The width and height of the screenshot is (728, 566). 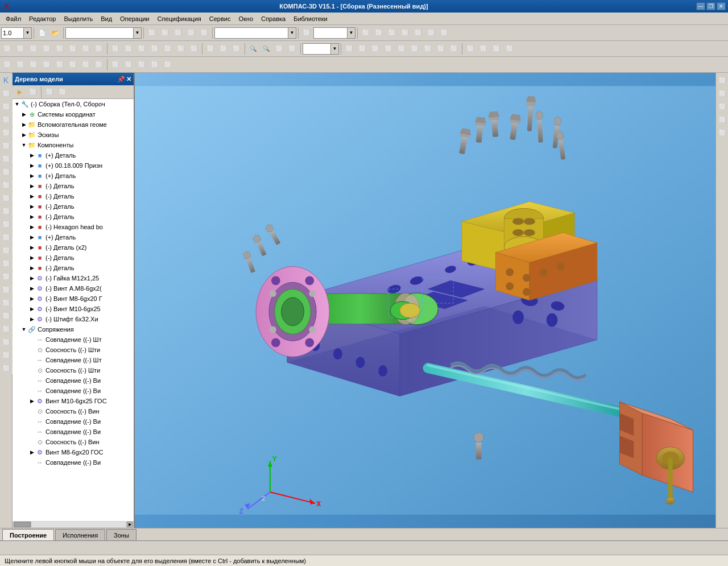 I want to click on tb2-btn25: ⬜, so click(x=415, y=49).